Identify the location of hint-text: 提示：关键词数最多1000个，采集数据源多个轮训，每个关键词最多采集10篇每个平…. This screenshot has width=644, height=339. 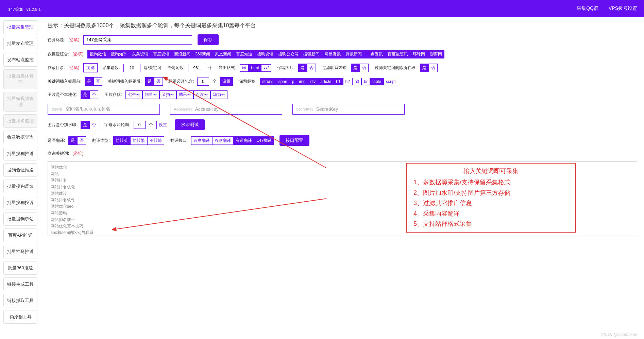
(342, 26).